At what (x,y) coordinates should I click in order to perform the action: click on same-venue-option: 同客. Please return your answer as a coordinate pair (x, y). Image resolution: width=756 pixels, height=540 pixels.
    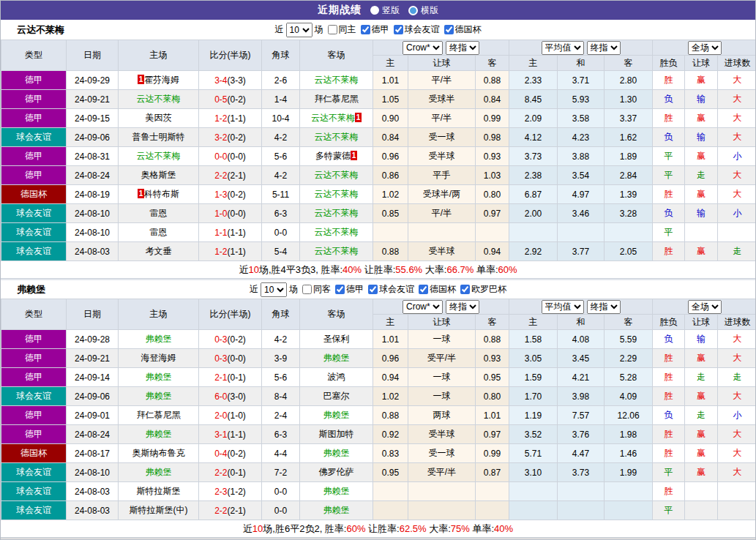
    Looking at the image, I should click on (315, 290).